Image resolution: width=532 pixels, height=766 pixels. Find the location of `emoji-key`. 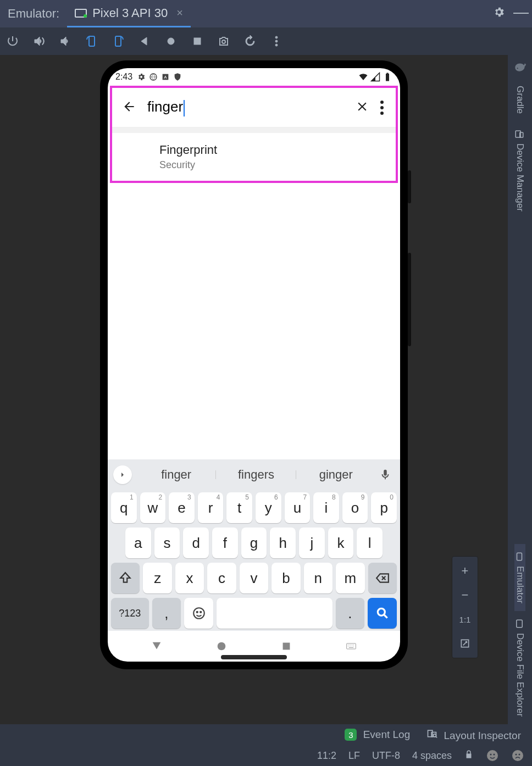

emoji-key is located at coordinates (199, 613).